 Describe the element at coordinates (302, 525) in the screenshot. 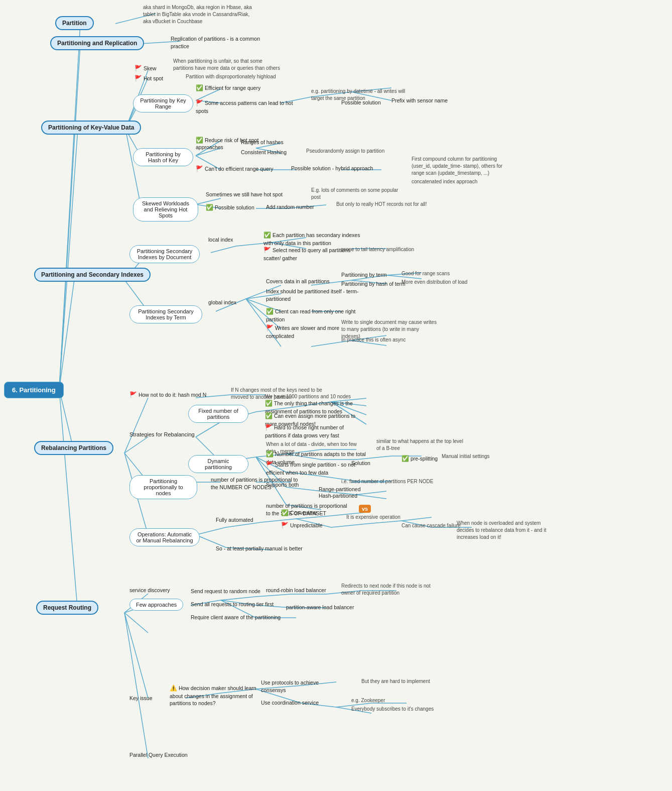

I see `unpredictable-node: 🚩 Unpredictable` at that location.